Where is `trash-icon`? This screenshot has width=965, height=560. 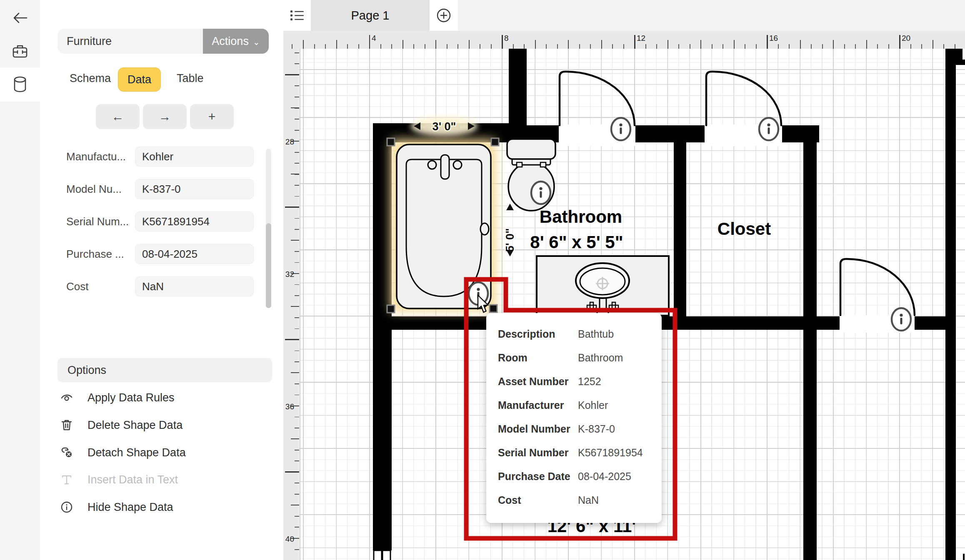 trash-icon is located at coordinates (67, 425).